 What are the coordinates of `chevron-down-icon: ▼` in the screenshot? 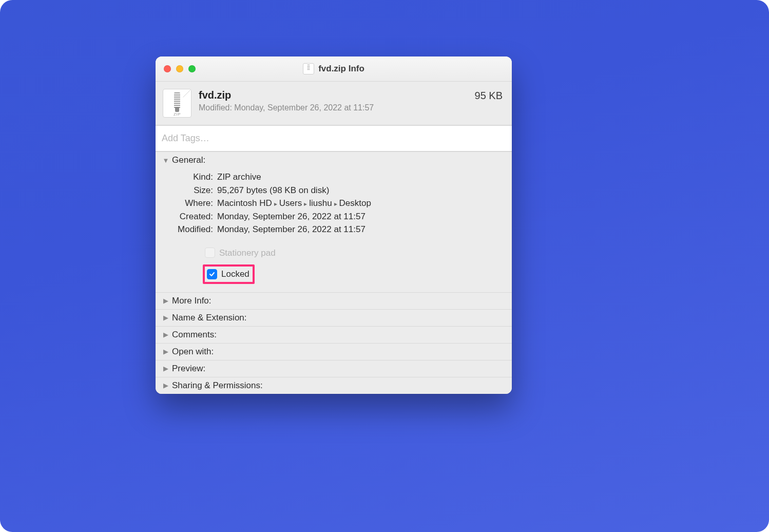 It's located at (166, 160).